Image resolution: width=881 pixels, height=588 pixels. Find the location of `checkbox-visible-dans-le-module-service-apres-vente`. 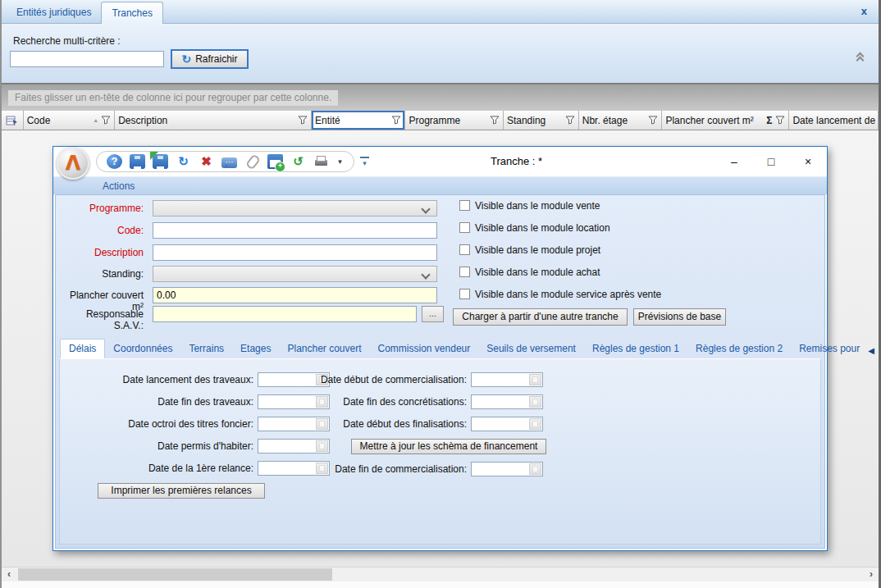

checkbox-visible-dans-le-module-service-apres-vente is located at coordinates (464, 294).